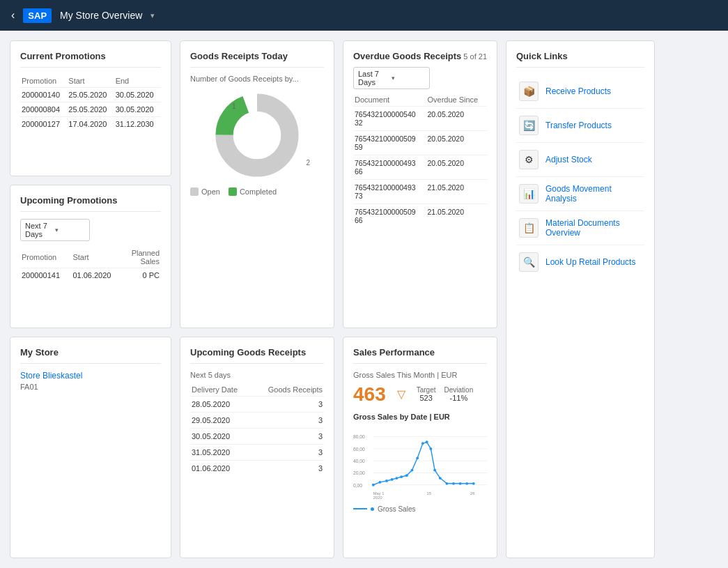 This screenshot has height=568, width=728. I want to click on svg-text: 40,00, so click(359, 461).